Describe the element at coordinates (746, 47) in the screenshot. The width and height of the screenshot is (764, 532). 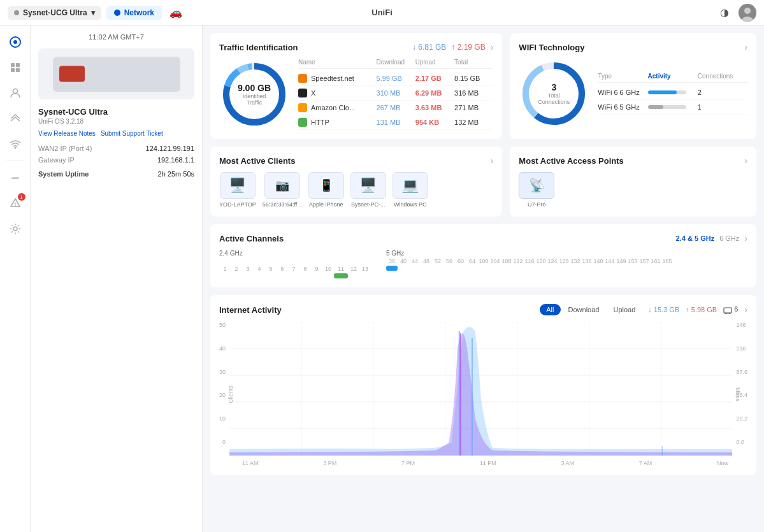
I see `wifi-arrow: ›` at that location.